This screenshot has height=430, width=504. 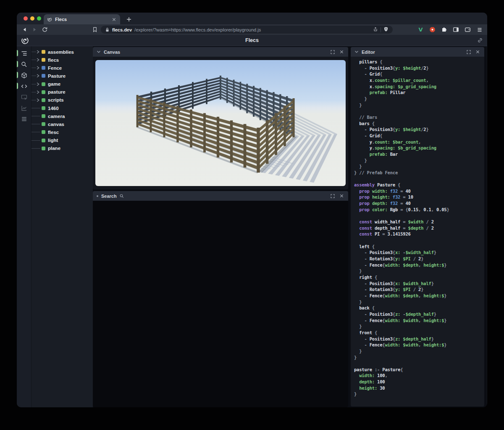 I want to click on code-line: back {, so click(x=419, y=308).